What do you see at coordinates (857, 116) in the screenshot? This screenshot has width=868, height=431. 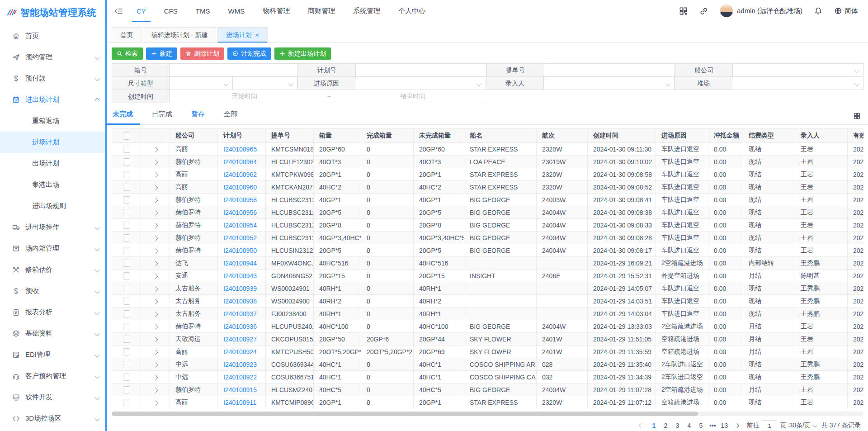 I see `grid-view-icon` at bounding box center [857, 116].